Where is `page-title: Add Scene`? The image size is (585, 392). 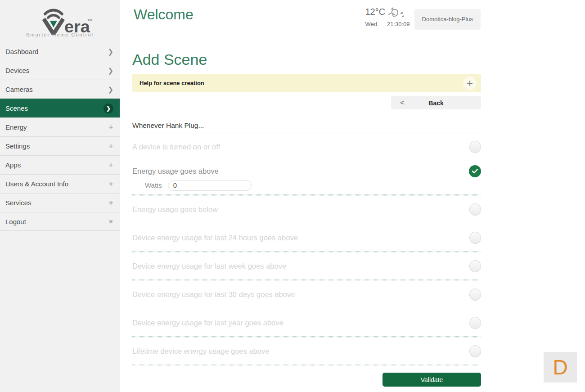 page-title: Add Scene is located at coordinates (307, 59).